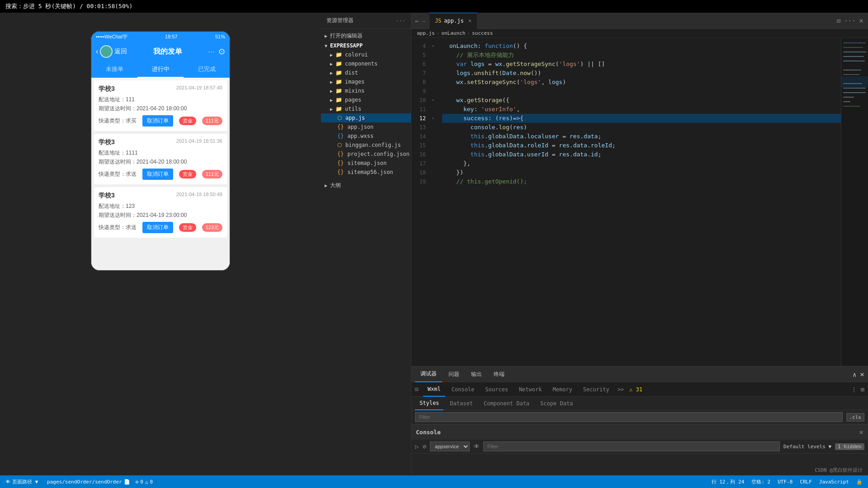 This screenshot has width=868, height=488. Describe the element at coordinates (807, 446) in the screenshot. I see `default-levels-btn: Default levels ▼` at that location.